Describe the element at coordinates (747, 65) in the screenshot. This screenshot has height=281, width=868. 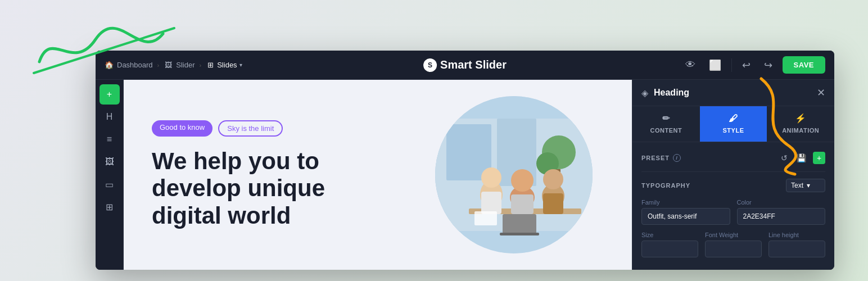
I see `undo-button: ↩` at that location.